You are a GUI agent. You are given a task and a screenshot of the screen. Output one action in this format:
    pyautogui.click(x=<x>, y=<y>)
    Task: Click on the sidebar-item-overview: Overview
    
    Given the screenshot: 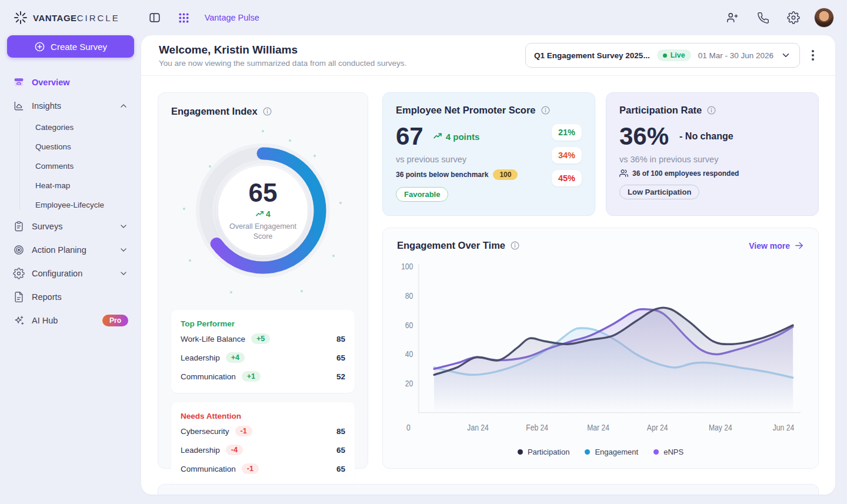 What is the action you would take?
    pyautogui.click(x=71, y=82)
    